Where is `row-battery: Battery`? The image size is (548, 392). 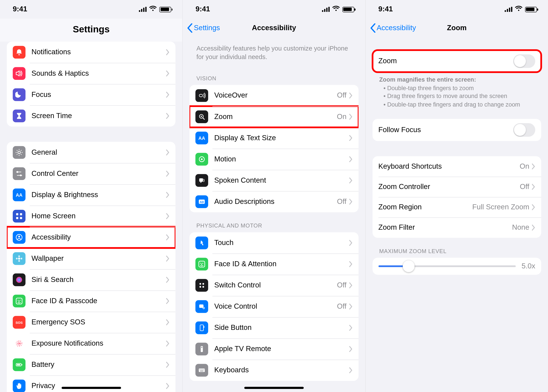
row-battery: Battery is located at coordinates (91, 365).